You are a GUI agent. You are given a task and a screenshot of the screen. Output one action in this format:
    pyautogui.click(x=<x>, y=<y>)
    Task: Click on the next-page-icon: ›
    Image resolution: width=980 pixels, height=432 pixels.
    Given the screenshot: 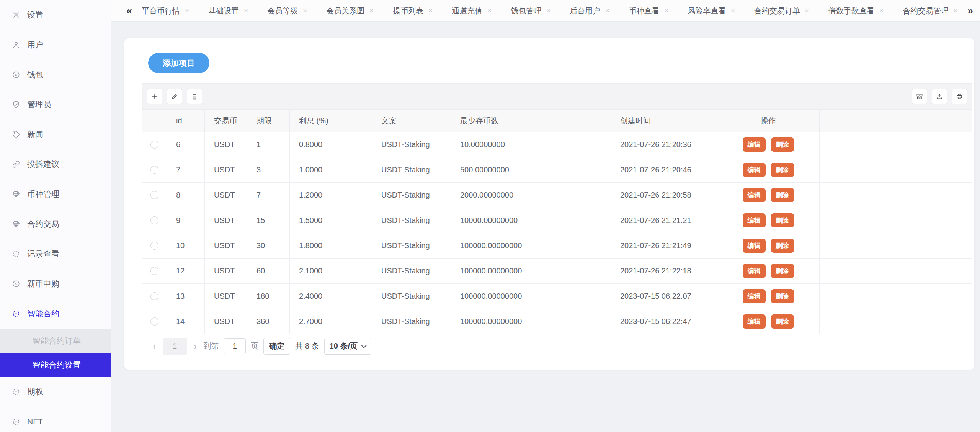 What is the action you would take?
    pyautogui.click(x=195, y=346)
    